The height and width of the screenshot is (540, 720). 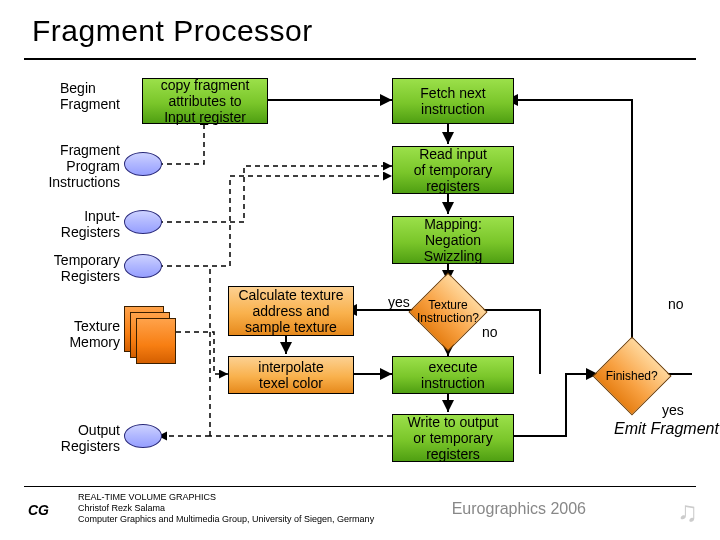 What do you see at coordinates (143, 222) in the screenshot?
I see `ellipse-inreg` at bounding box center [143, 222].